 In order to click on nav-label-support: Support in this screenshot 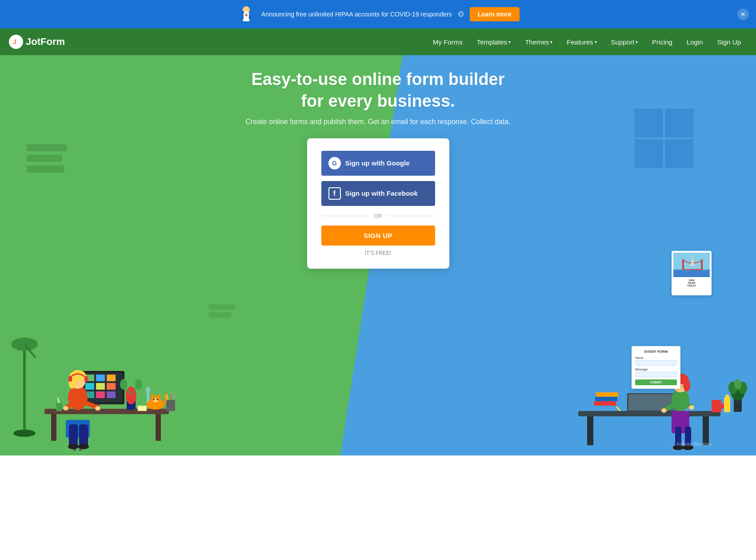, I will do `click(623, 42)`.